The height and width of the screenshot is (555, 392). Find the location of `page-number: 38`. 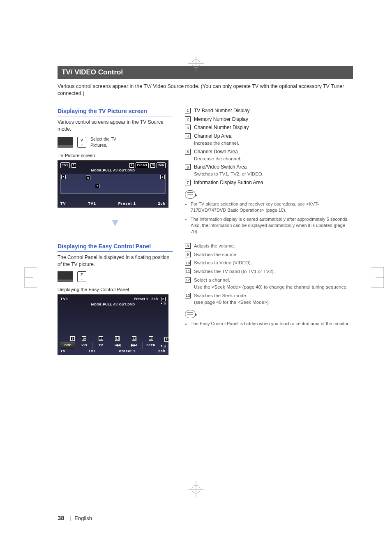

page-number: 38 is located at coordinates (61, 518).